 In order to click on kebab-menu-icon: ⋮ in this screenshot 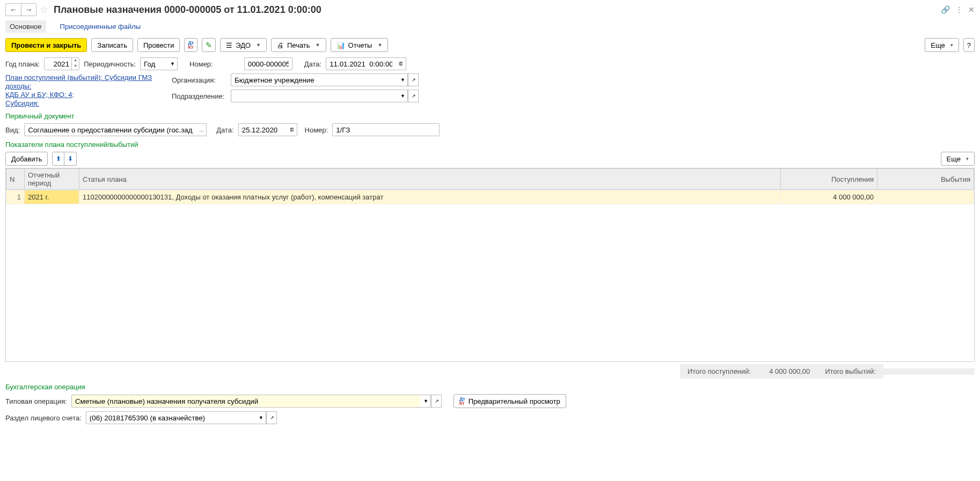, I will do `click(959, 10)`.